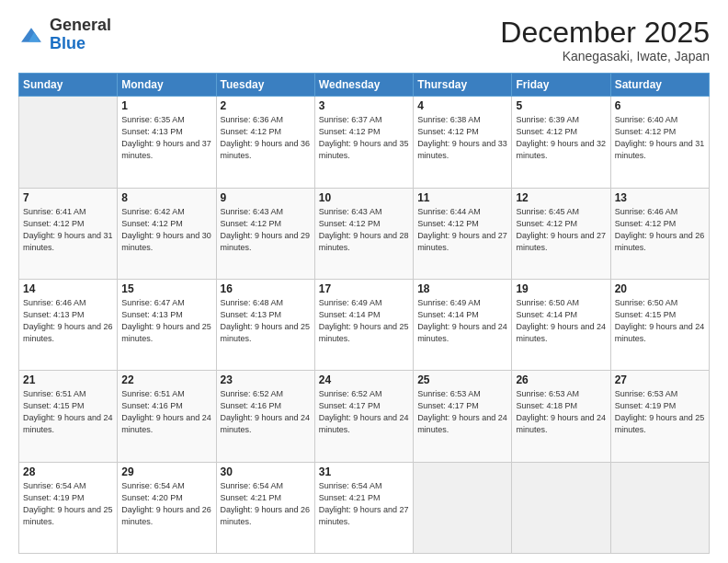 The image size is (728, 563). What do you see at coordinates (462, 289) in the screenshot?
I see `day-number: 18` at bounding box center [462, 289].